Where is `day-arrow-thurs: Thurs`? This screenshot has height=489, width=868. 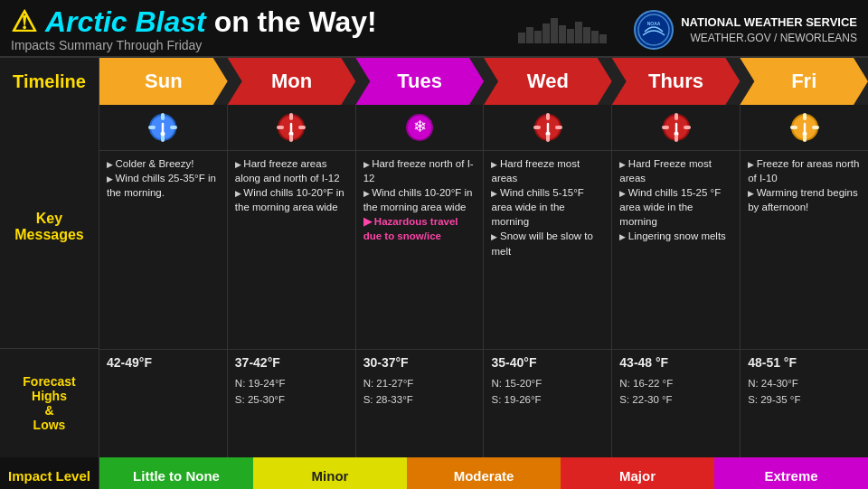 day-arrow-thurs: Thurs is located at coordinates (676, 81).